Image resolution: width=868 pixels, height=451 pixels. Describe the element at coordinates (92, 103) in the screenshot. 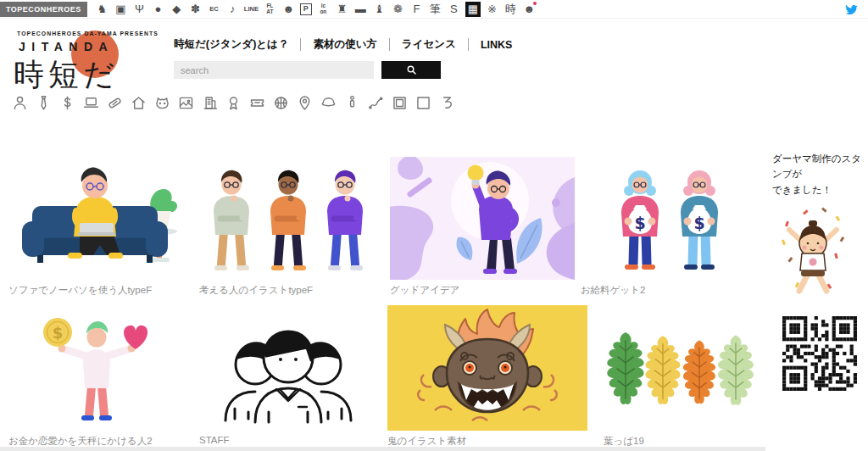

I see `laptop-icon` at that location.